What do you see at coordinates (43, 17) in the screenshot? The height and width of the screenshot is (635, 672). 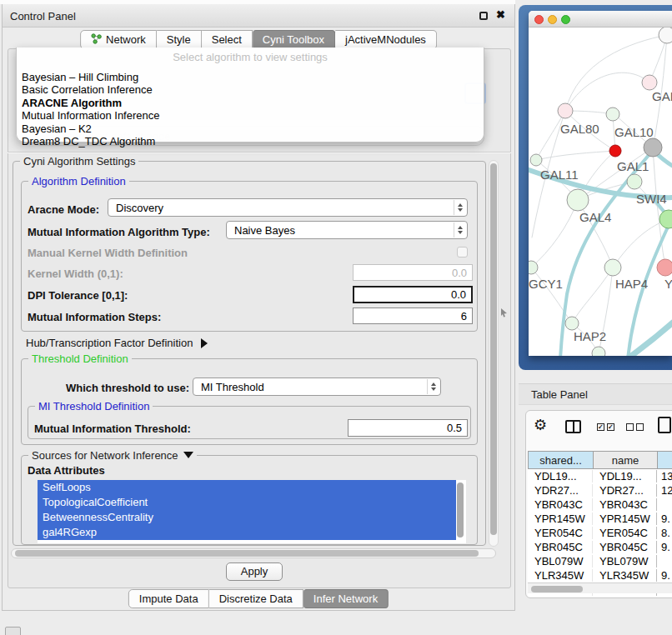 I see `window-title: Control Panel` at bounding box center [43, 17].